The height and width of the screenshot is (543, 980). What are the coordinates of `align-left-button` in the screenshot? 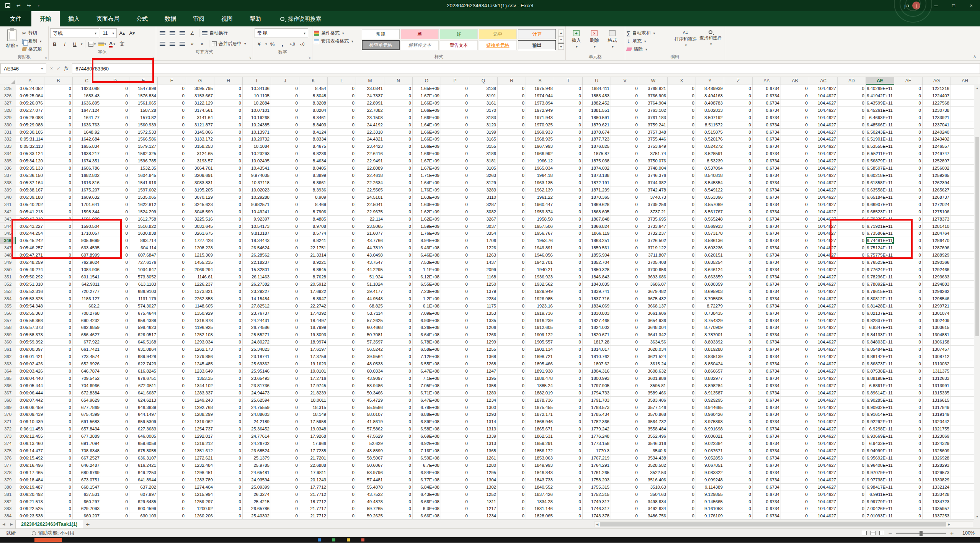 It's located at (162, 44).